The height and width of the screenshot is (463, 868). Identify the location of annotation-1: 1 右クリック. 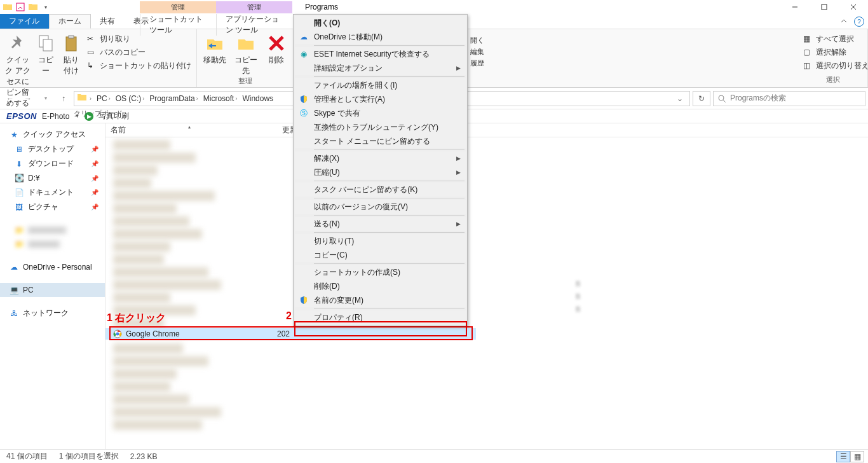
(136, 318).